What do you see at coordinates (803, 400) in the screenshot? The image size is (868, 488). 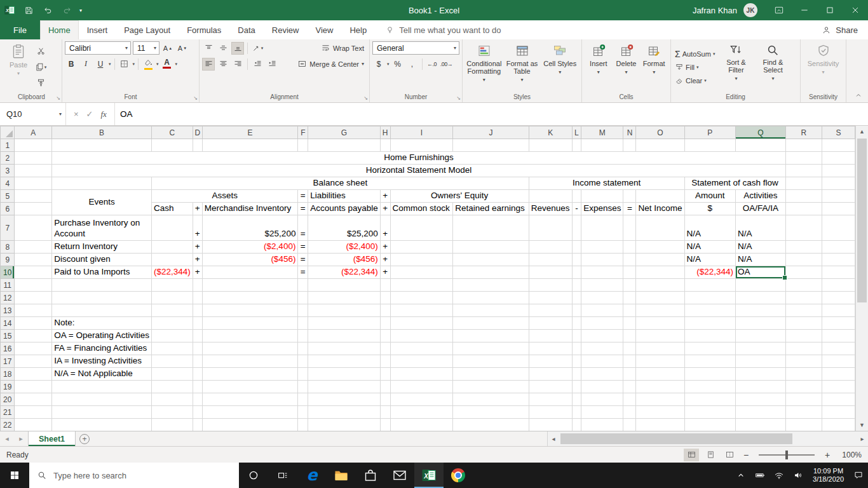 I see `cell-R20` at bounding box center [803, 400].